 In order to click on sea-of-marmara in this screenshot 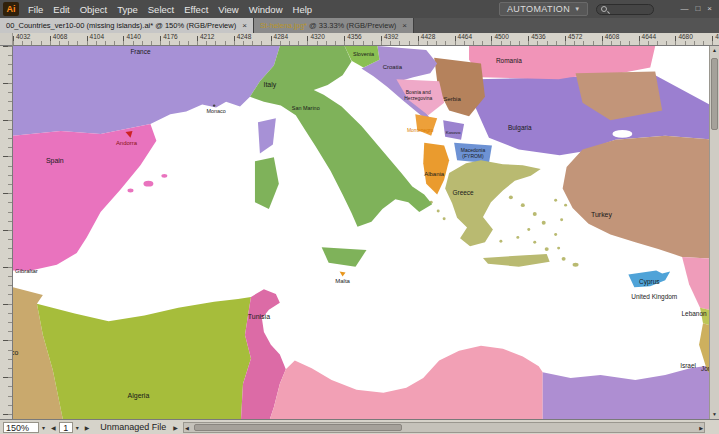, I will do `click(622, 134)`.